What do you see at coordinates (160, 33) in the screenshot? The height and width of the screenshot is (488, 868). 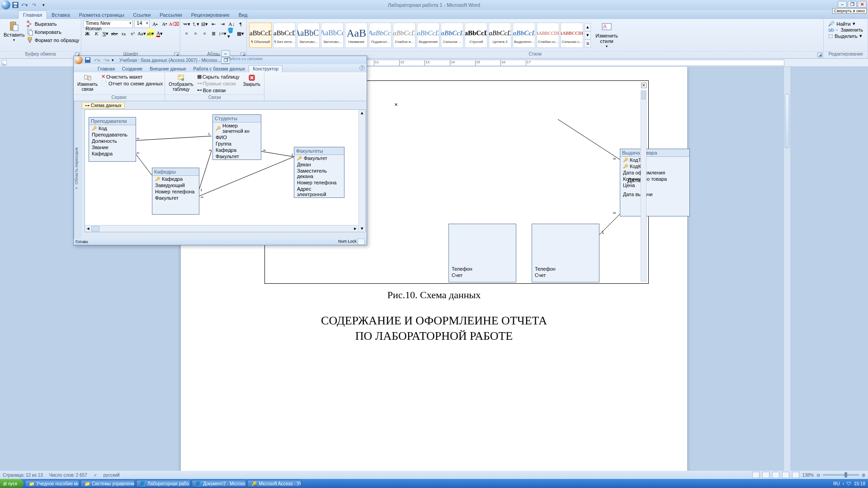 I see `font-color-button: A▾` at bounding box center [160, 33].